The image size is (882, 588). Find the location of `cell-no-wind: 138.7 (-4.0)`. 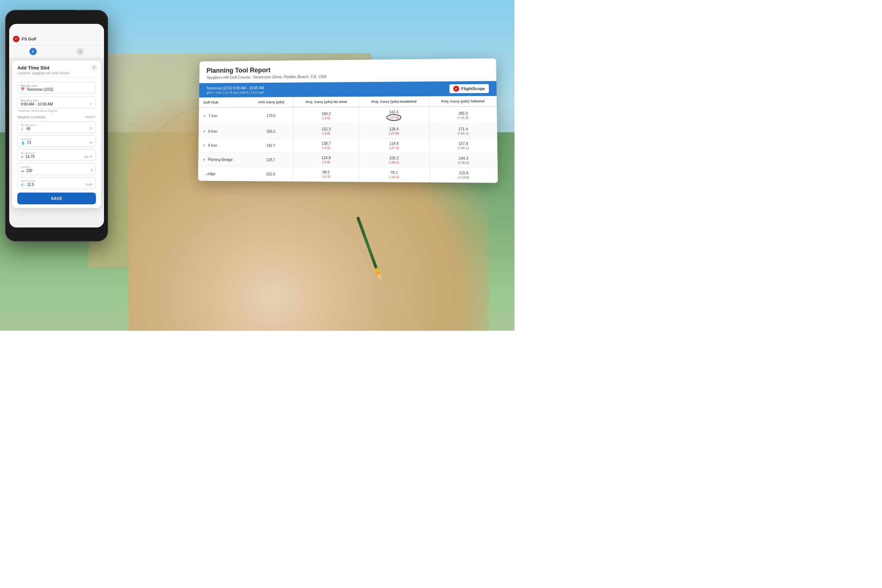

cell-no-wind: 138.7 (-4.0) is located at coordinates (326, 146).